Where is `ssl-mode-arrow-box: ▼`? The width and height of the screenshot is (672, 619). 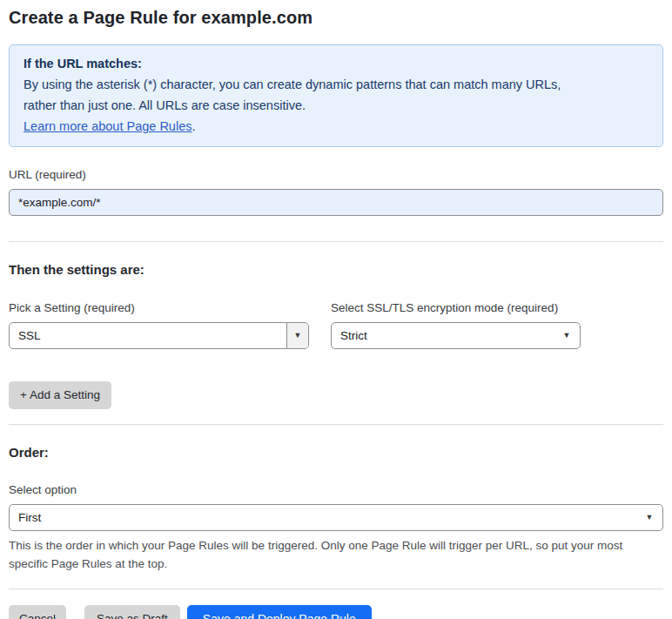 ssl-mode-arrow-box: ▼ is located at coordinates (567, 336).